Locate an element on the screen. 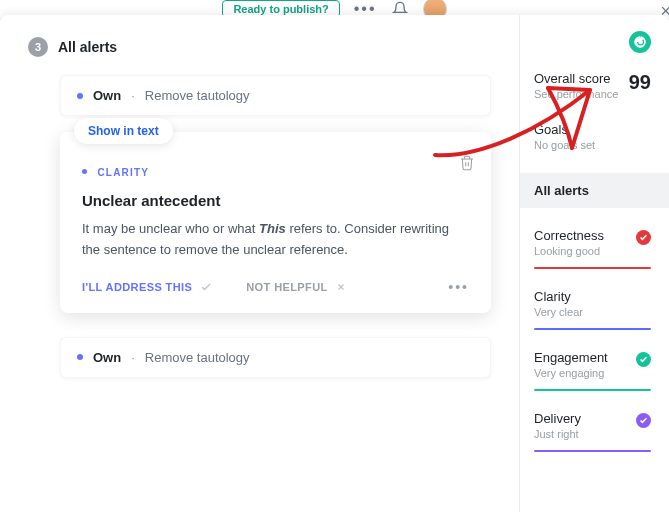 Image resolution: width=669 pixels, height=512 pixels. goals-title: Goals is located at coordinates (592, 130).